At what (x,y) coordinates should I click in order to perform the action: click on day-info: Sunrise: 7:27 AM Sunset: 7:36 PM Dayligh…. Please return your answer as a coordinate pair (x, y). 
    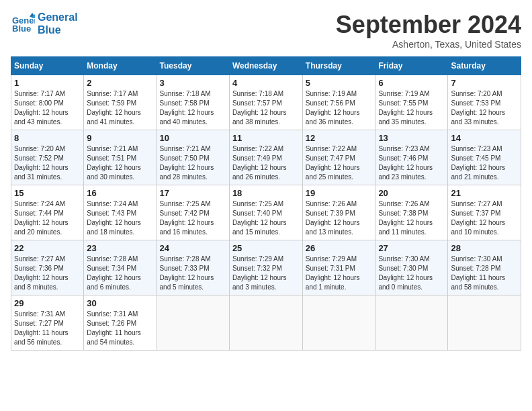
    Looking at the image, I should click on (47, 273).